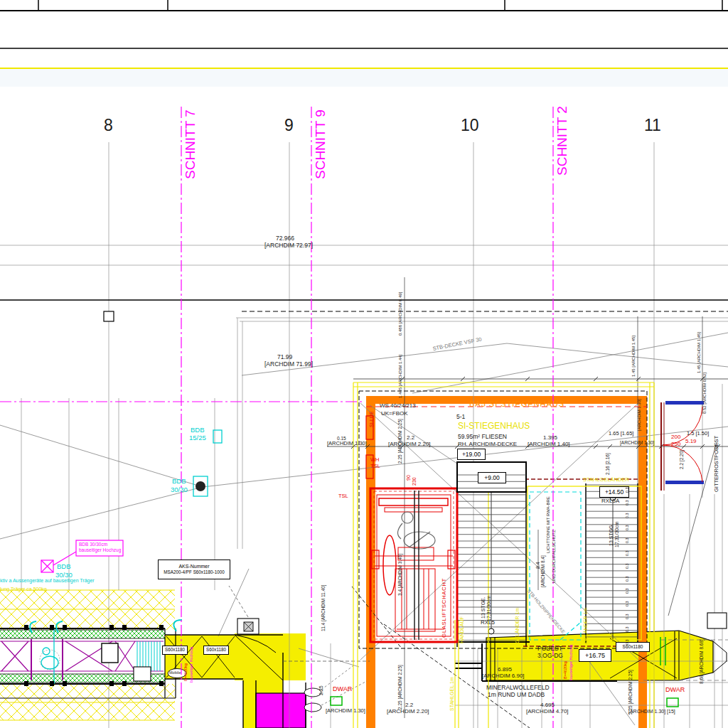 This screenshot has width=728, height=728. I want to click on uk-note: UK=FBOK, so click(395, 414).